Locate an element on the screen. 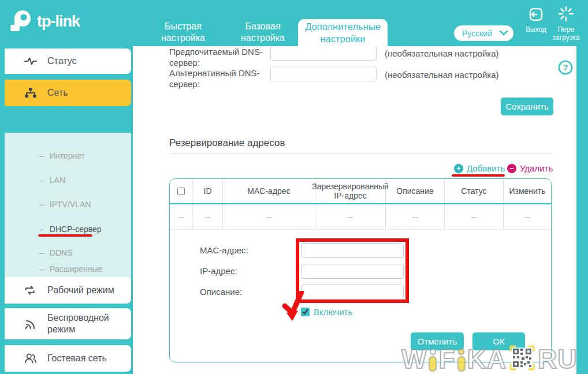  add-label: Добавить is located at coordinates (486, 169).